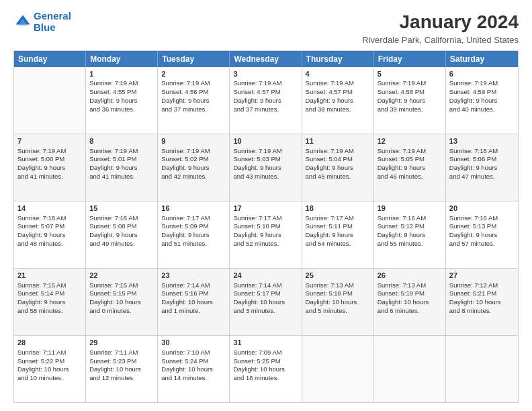 The width and height of the screenshot is (532, 411). Describe the element at coordinates (50, 168) in the screenshot. I see `calendar-cell: 7Sunrise: 7:19 AMSunset: 5:00 PMDaylight…` at that location.